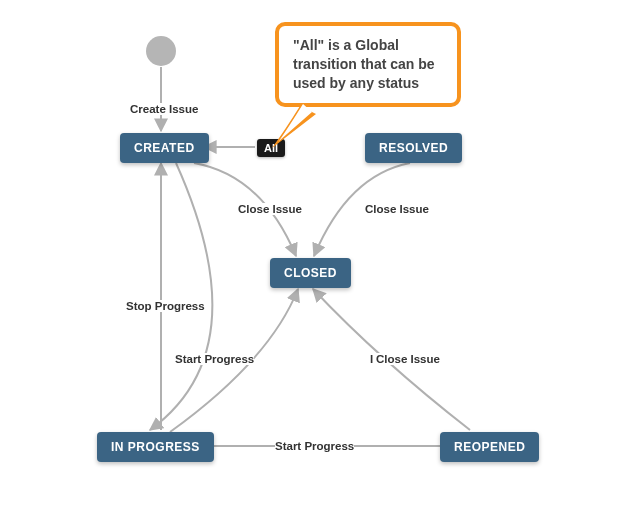  Describe the element at coordinates (368, 64) in the screenshot. I see `callout-bubble: "All" is a Global transition that can be…` at that location.